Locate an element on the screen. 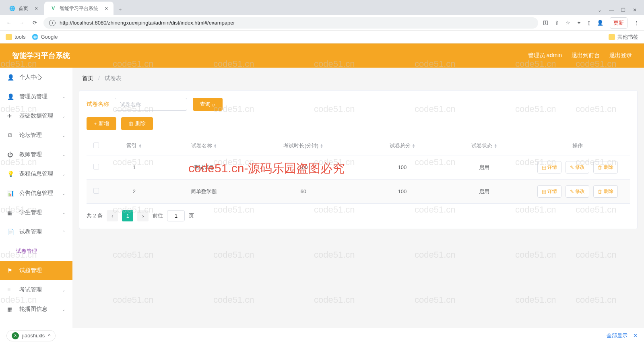 This screenshot has height=343, width=644. address-bar: i http://localhost:8080/zhinengxuexiping… is located at coordinates (291, 23).